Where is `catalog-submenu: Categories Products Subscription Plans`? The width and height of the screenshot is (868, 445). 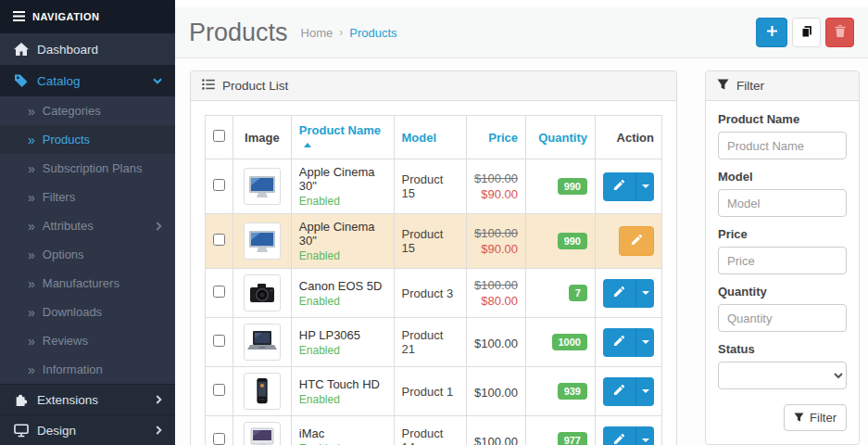
catalog-submenu: Categories Products Subscription Plans is located at coordinates (87, 240).